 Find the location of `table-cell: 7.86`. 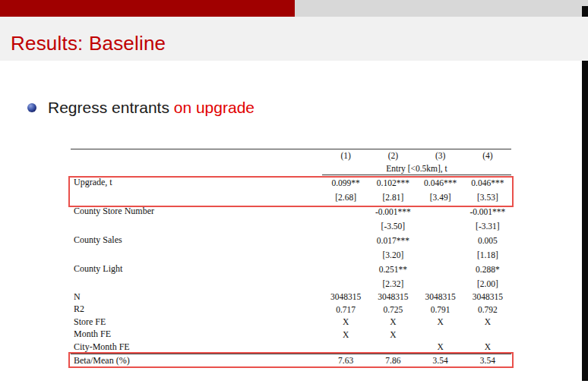

table-cell: 7.86 is located at coordinates (393, 360).